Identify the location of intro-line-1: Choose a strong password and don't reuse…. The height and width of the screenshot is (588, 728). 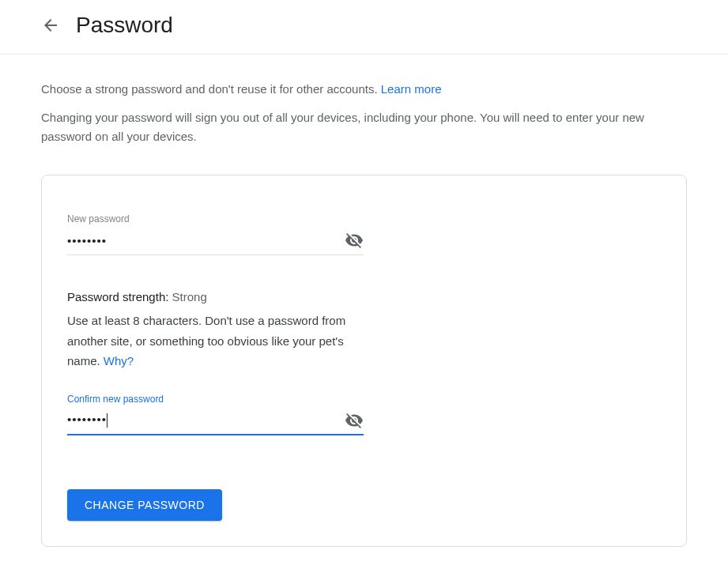
(364, 89).